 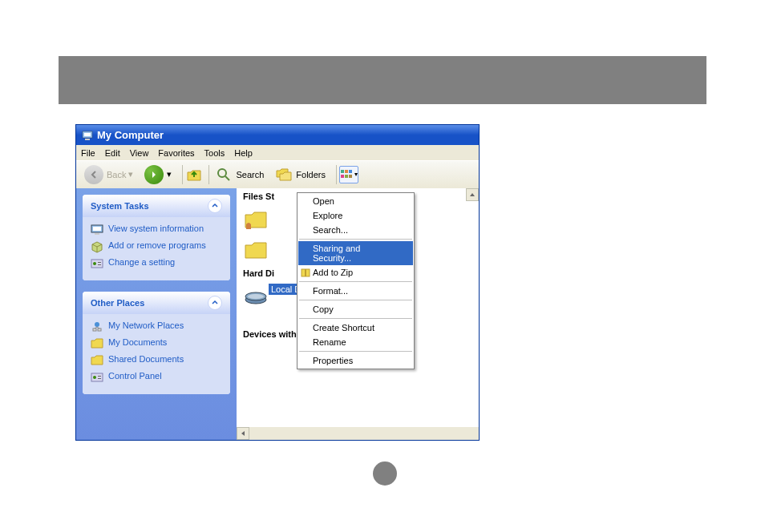 I want to click on ctx-add-to-zip: Add to Zip, so click(x=356, y=272).